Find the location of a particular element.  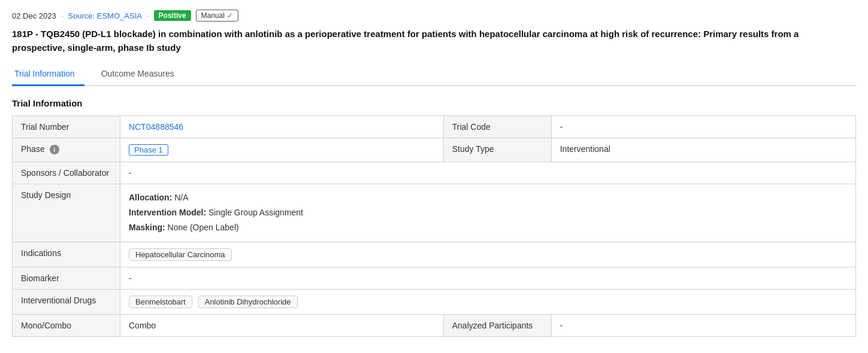

section-title: Trial Information is located at coordinates (434, 103).